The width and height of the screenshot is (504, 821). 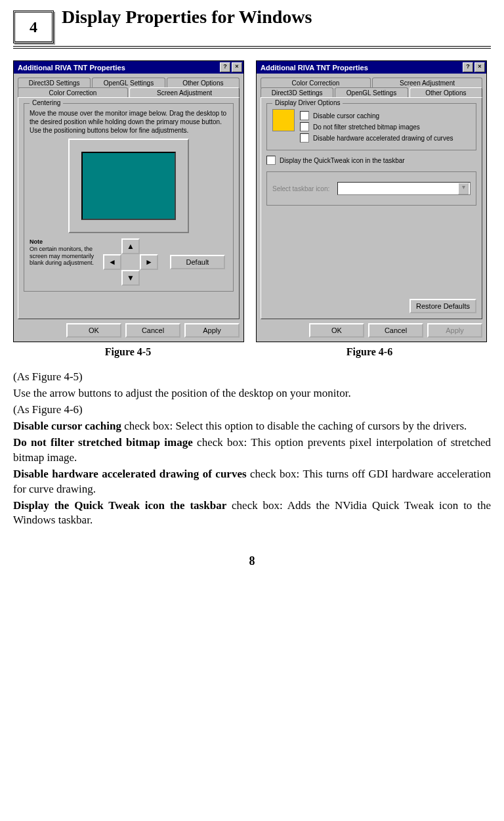 I want to click on select-taskbar-icon-label: Select taskbar icon:, so click(x=301, y=189).